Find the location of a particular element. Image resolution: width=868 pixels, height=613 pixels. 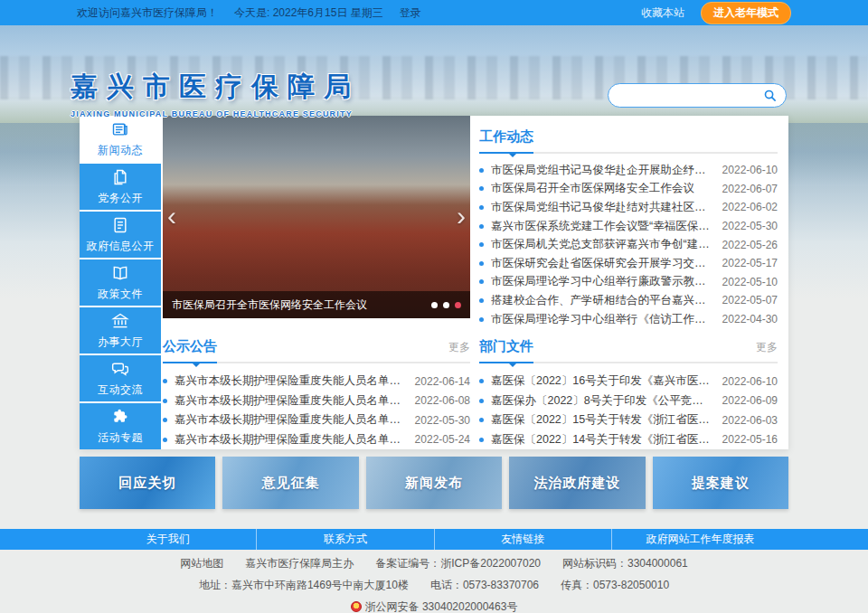

list-item: 嘉兴市本级长期护理保险重度失能人员名单公示（2…2022-05-24 is located at coordinates (316, 440).